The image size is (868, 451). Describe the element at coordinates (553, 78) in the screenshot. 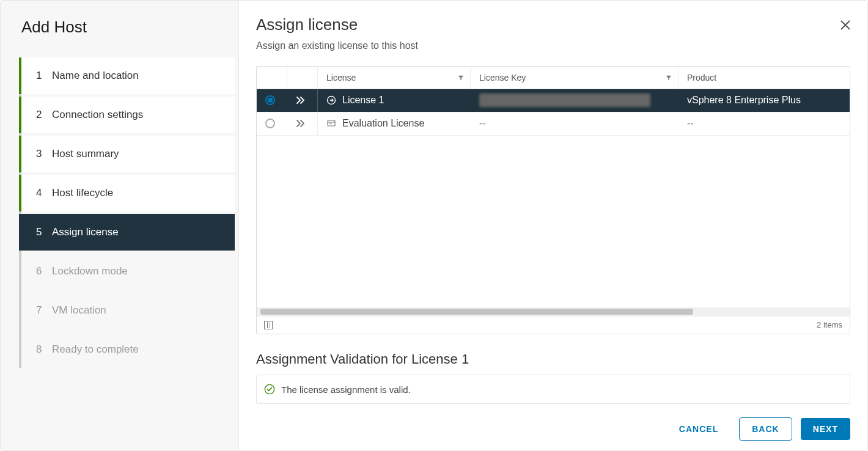

I see `table-header: License License Key Product` at that location.